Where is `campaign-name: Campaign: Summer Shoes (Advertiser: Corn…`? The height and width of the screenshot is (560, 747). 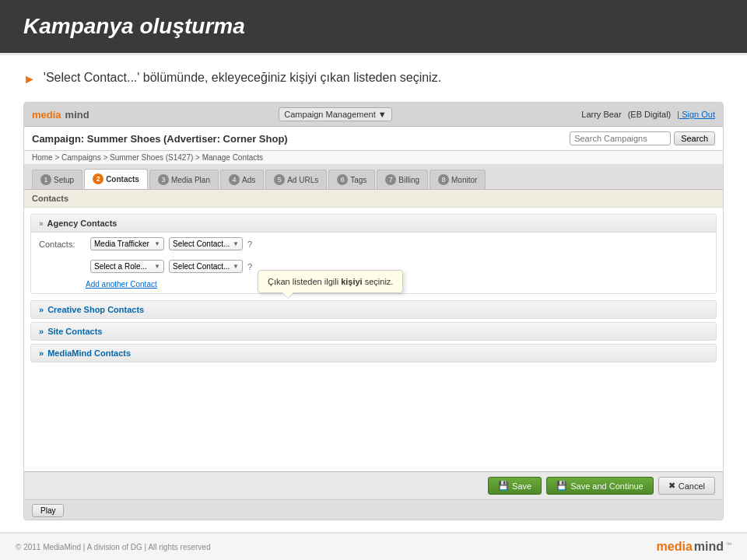 campaign-name: Campaign: Summer Shoes (Advertiser: Corn… is located at coordinates (160, 138).